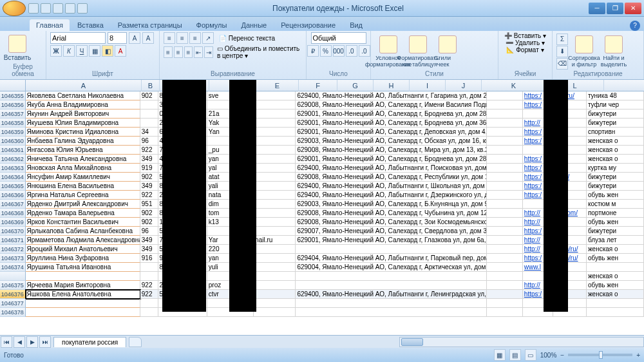  I want to click on percent-icon: %, so click(326, 51).